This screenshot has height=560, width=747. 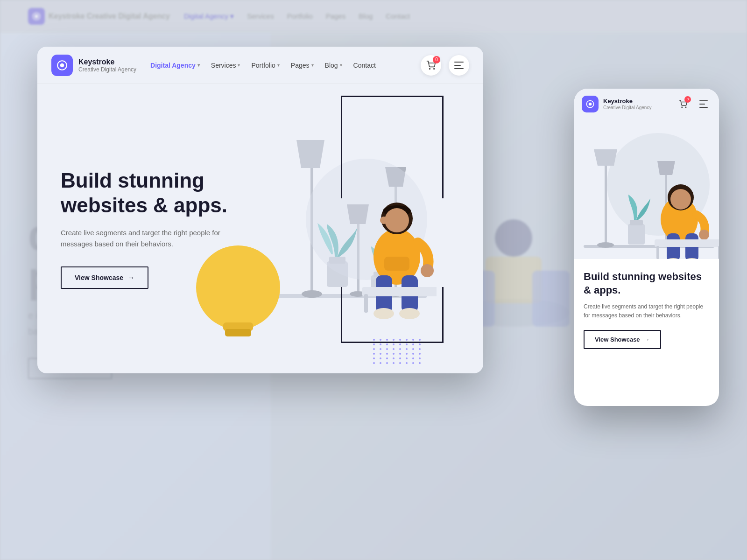 I want to click on phone-cart-badge: 0, so click(x=688, y=99).